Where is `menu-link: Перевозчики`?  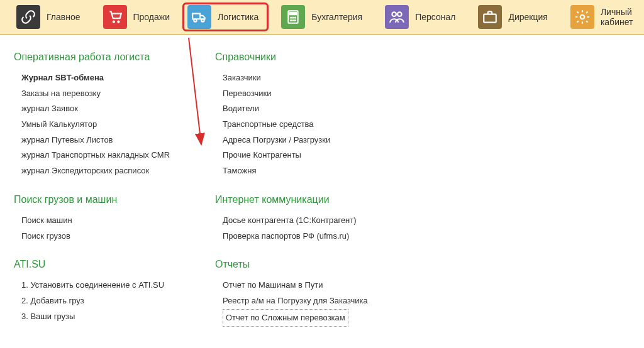
menu-link: Перевозчики is located at coordinates (307, 94).